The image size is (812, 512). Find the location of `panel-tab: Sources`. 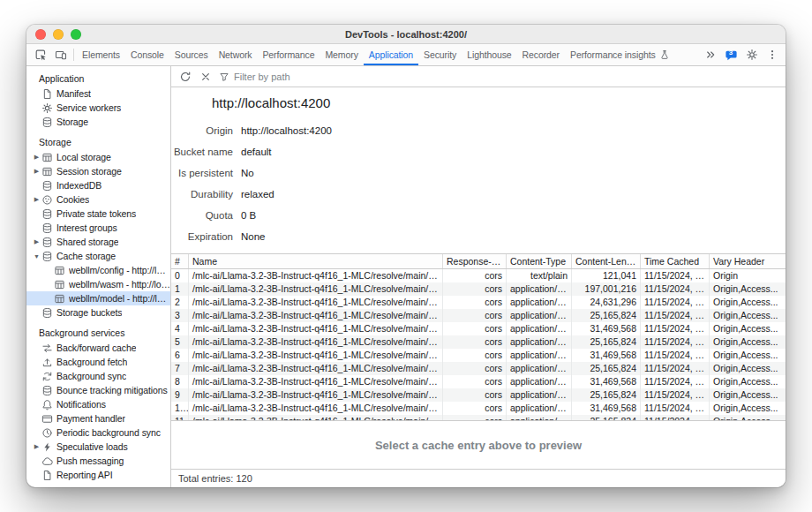

panel-tab: Sources is located at coordinates (192, 55).